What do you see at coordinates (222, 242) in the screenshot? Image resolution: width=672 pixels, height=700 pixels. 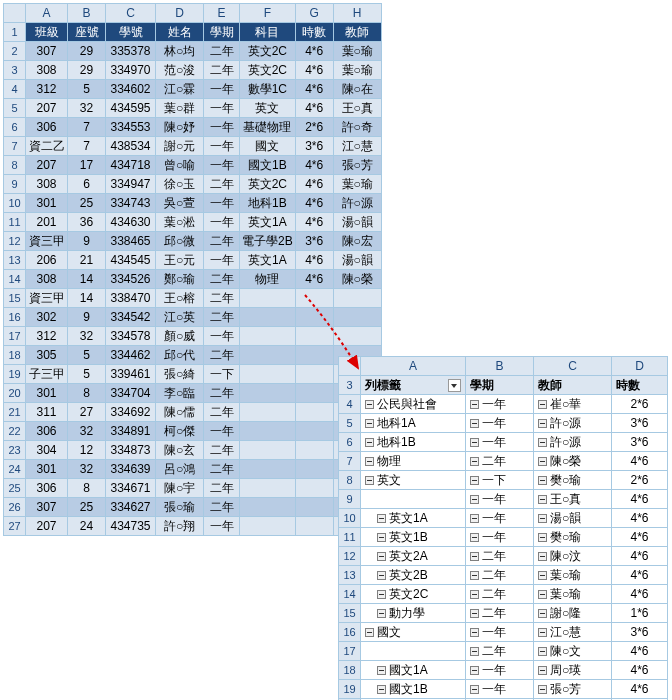 I see `cell: 二年` at bounding box center [222, 242].